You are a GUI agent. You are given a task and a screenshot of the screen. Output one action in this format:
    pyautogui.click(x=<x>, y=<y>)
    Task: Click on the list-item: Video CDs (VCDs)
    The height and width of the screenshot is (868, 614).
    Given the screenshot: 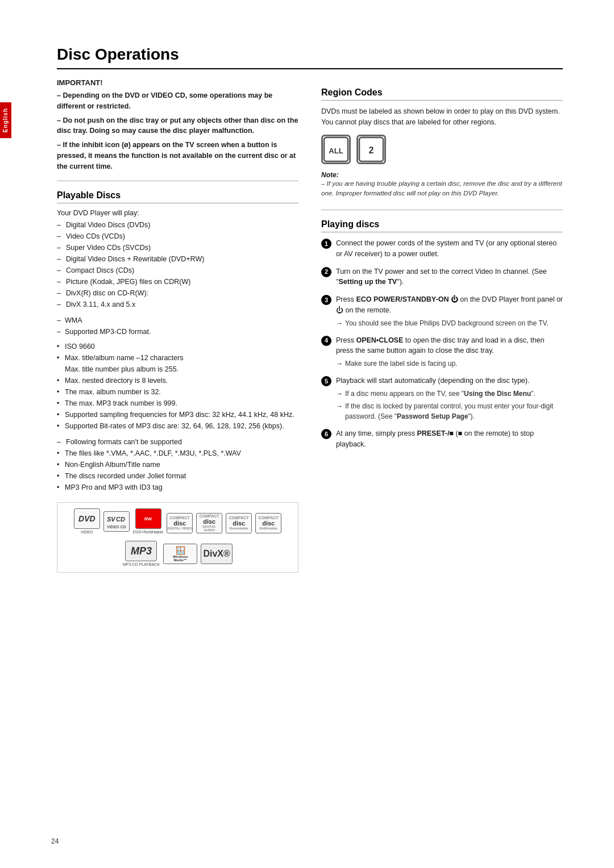 What is the action you would take?
    pyautogui.click(x=177, y=236)
    